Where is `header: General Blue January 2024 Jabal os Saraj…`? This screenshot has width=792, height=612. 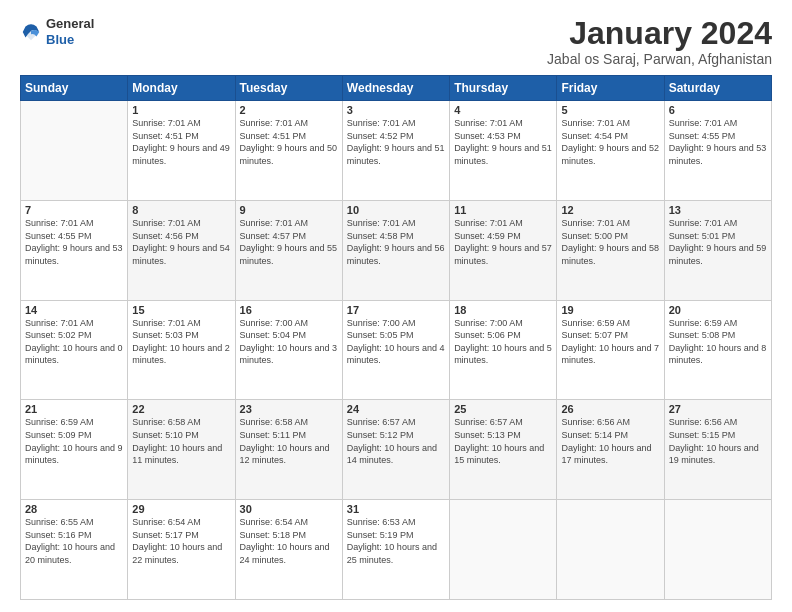
header: General Blue January 2024 Jabal os Saraj… is located at coordinates (396, 42).